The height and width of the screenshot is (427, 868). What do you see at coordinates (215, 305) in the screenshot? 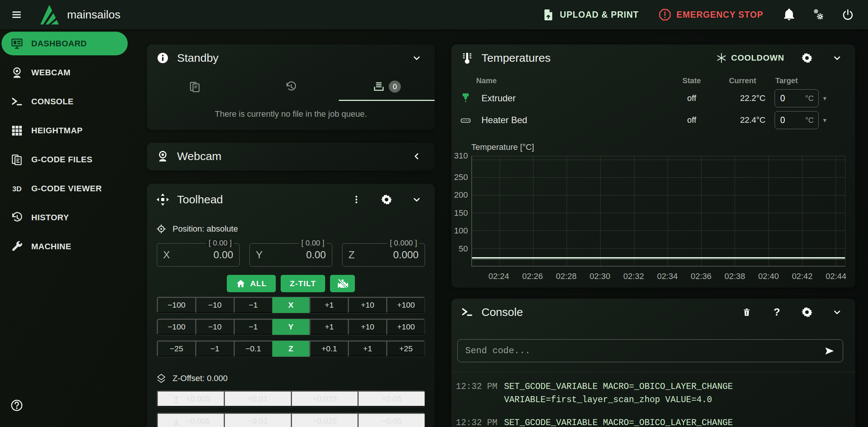
I see `jog-x-button: −10` at bounding box center [215, 305].